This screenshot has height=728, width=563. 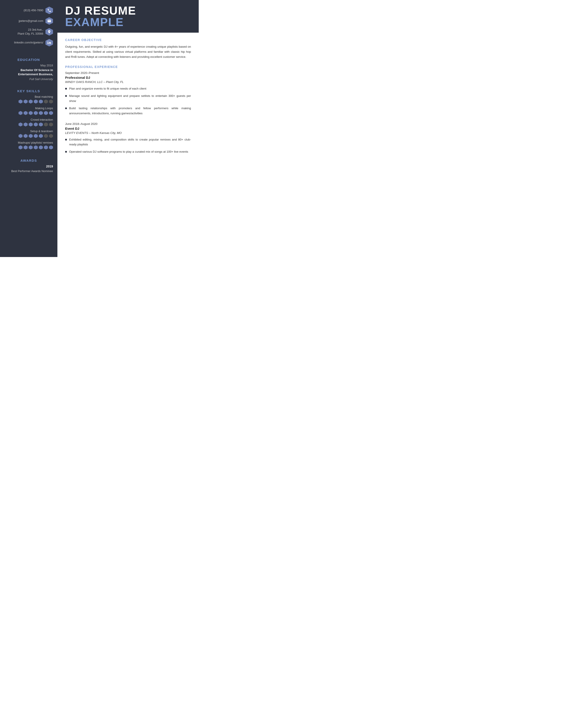 I want to click on job-date: June 2018–August 2020, so click(x=128, y=124).